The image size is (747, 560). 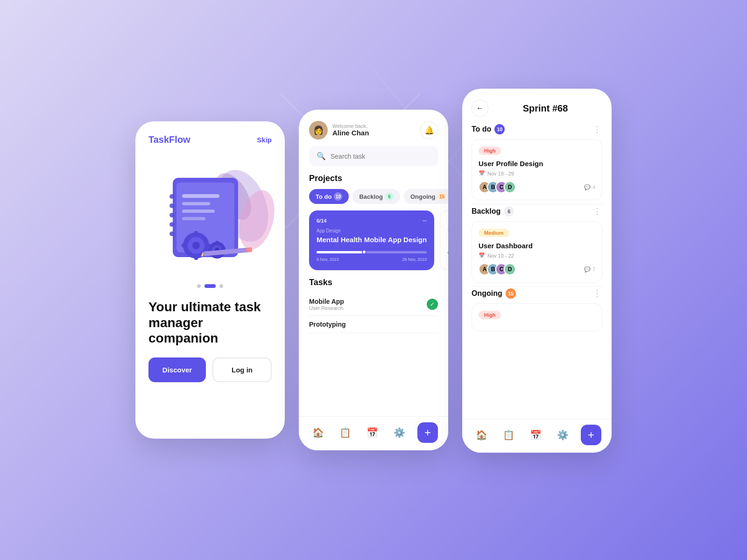 I want to click on nav-list-3: 📋, so click(x=508, y=435).